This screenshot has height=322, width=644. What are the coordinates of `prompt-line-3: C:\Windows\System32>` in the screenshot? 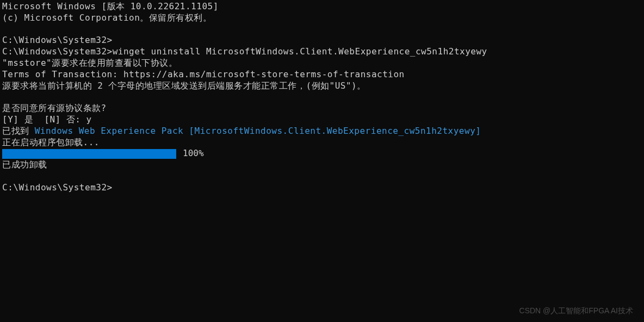 It's located at (322, 188).